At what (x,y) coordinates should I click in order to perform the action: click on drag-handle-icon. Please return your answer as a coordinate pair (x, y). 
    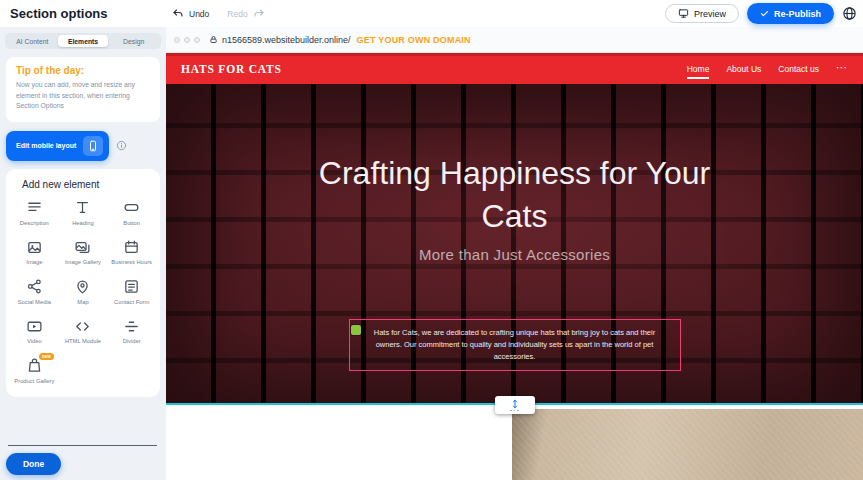
    Looking at the image, I should click on (356, 330).